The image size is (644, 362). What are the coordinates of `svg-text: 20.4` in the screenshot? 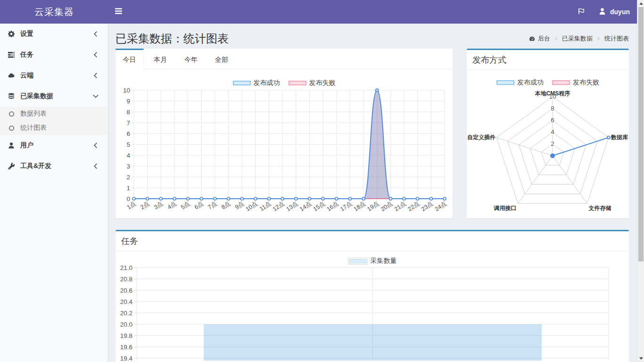 It's located at (126, 302).